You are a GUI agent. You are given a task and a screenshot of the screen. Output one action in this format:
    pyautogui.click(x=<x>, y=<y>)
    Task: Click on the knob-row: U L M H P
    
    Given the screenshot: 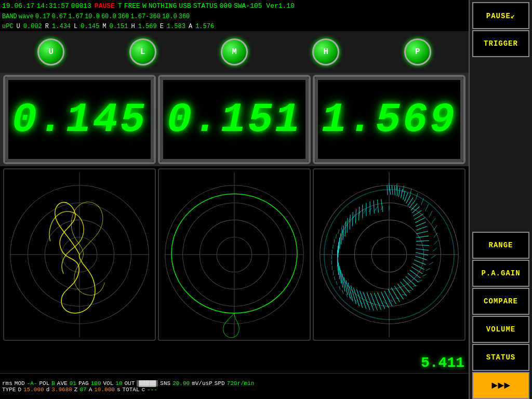 What is the action you would take?
    pyautogui.click(x=234, y=52)
    